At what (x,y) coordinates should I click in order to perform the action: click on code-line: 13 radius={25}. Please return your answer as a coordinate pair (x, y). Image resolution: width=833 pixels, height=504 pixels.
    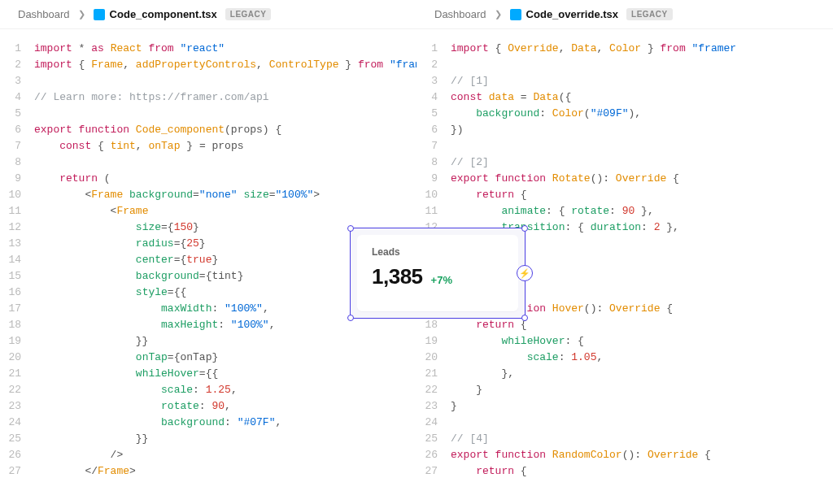
    Looking at the image, I should click on (208, 244).